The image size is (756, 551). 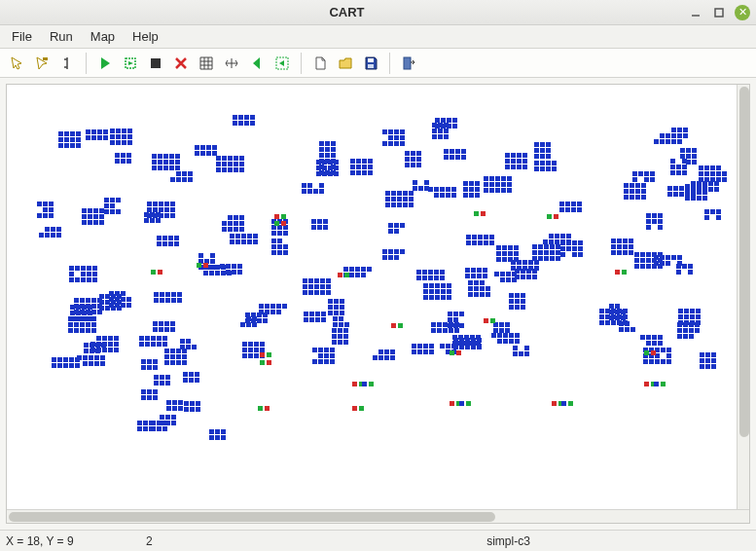 What do you see at coordinates (103, 37) in the screenshot?
I see `menu-map: Map` at bounding box center [103, 37].